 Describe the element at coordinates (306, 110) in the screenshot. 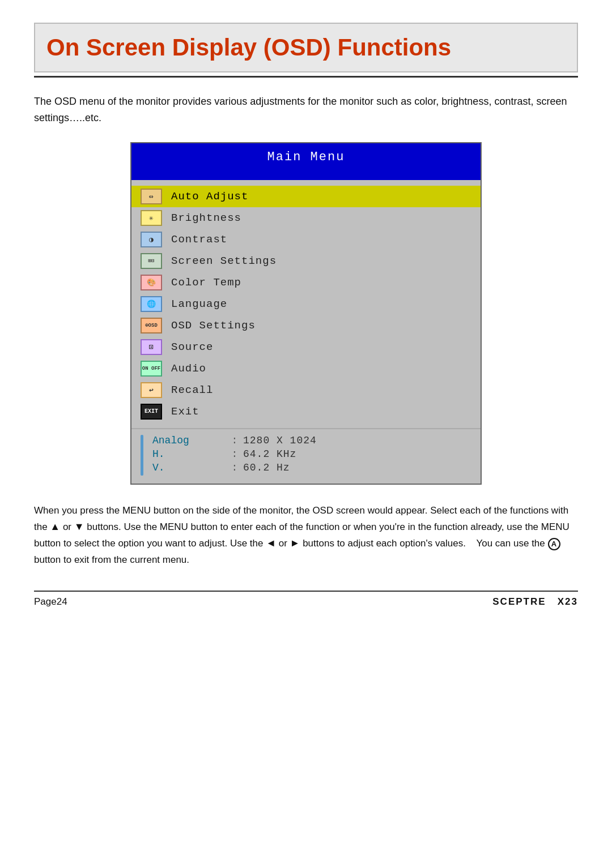

I see `intro-text: The OSD menu of the monitor provides var…` at that location.